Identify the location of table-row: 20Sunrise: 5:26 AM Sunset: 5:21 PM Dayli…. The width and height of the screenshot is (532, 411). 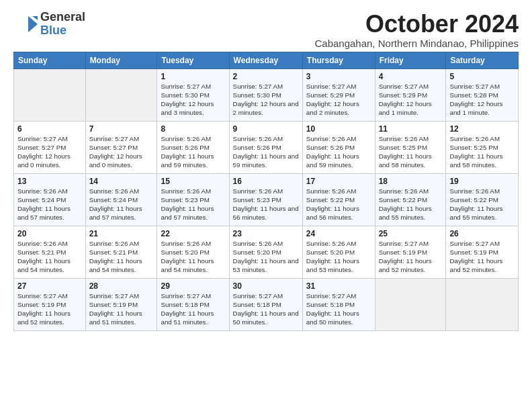
(50, 252).